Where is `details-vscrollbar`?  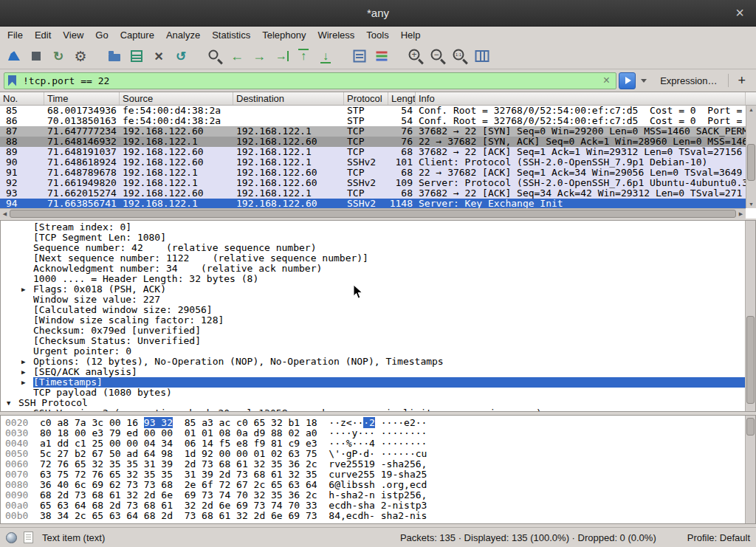 details-vscrollbar is located at coordinates (750, 316).